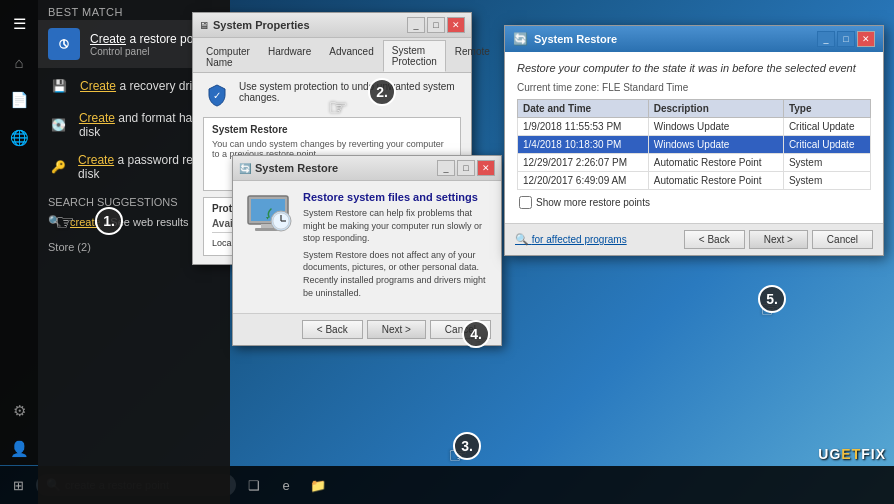  What do you see at coordinates (64, 44) in the screenshot?
I see `restore-point-icon` at bounding box center [64, 44].